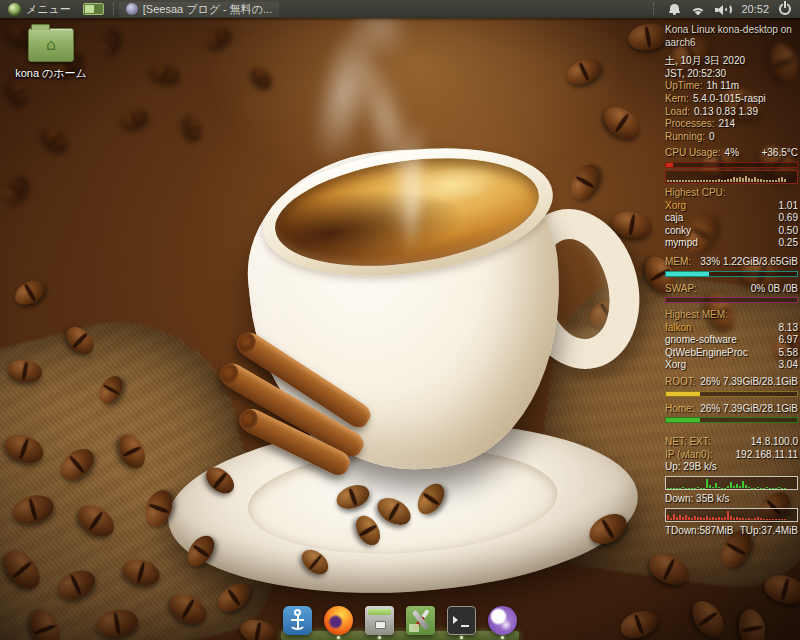  Describe the element at coordinates (732, 328) in the screenshot. I see `mem-process-row: falkon8.13` at that location.